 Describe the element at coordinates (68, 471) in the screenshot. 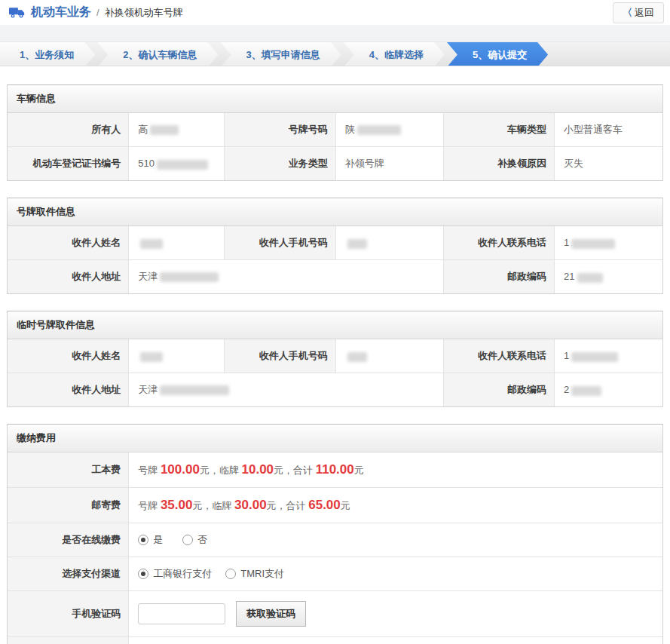

I see `field-label-production-fee: 工本费` at that location.